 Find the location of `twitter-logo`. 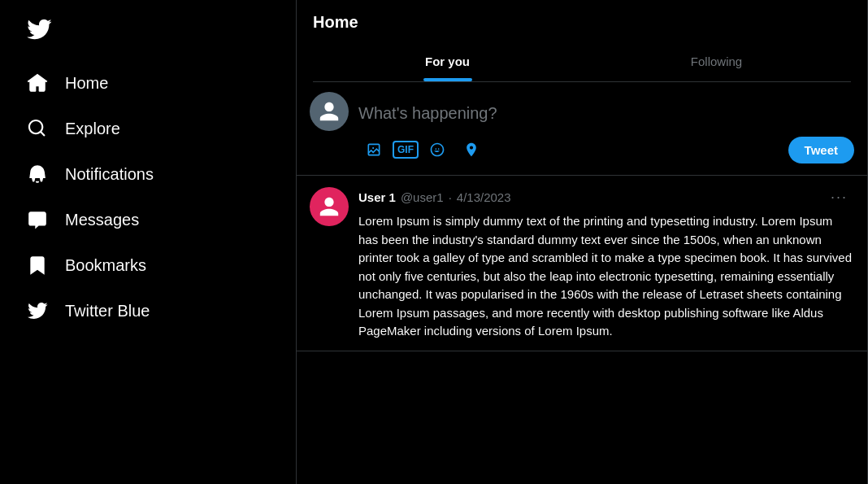

twitter-logo is located at coordinates (148, 31).